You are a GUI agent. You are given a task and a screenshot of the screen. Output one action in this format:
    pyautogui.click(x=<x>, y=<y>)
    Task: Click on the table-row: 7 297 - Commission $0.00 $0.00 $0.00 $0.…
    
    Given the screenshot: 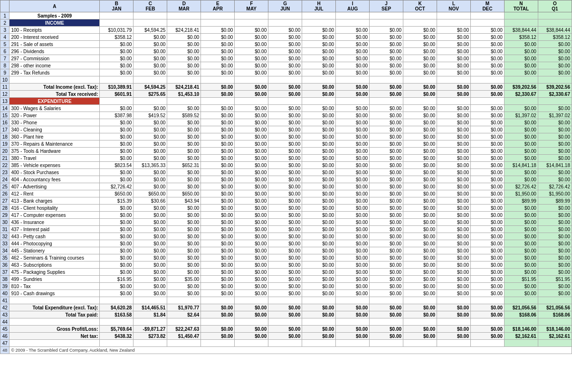 What is the action you would take?
    pyautogui.click(x=286, y=59)
    